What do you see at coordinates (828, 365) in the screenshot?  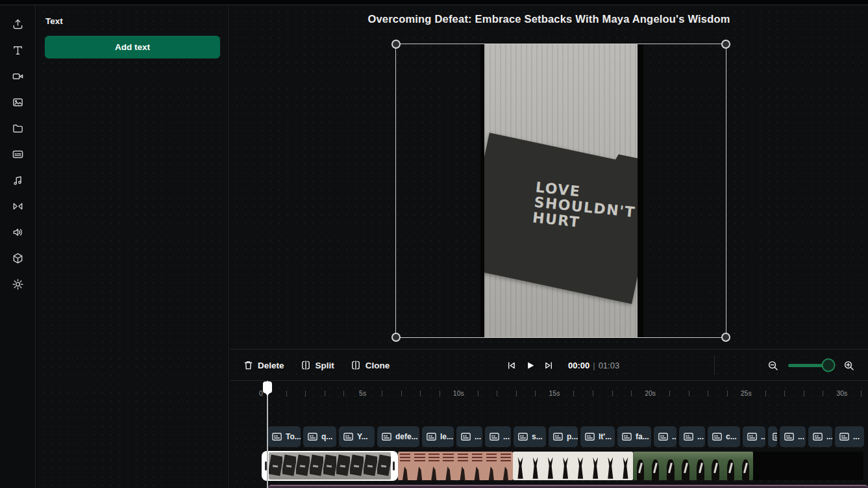 I see `zoom-slider-handle` at bounding box center [828, 365].